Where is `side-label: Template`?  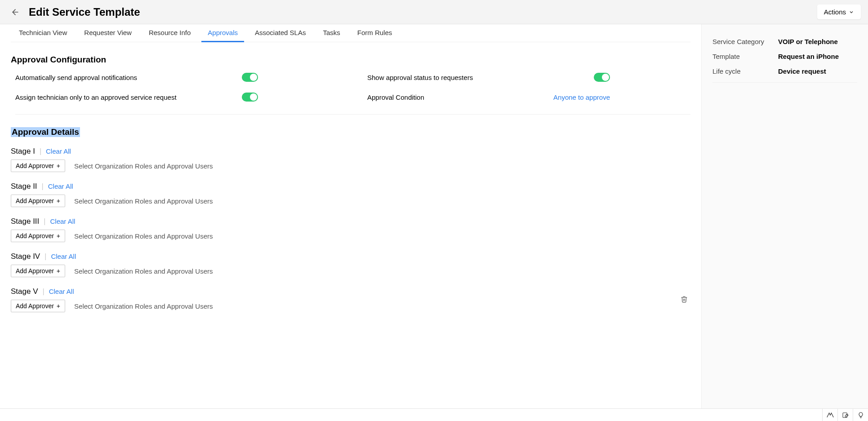
side-label: Template is located at coordinates (742, 57).